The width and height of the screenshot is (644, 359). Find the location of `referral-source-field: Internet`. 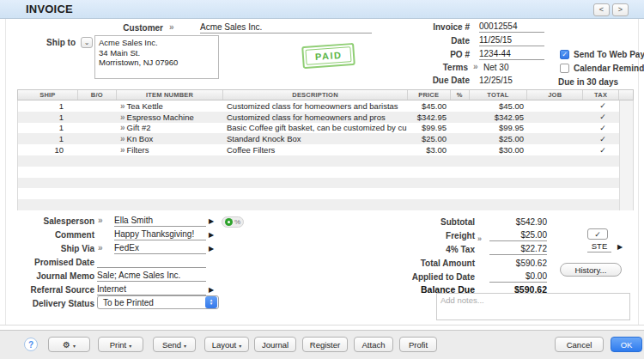

referral-source-field: Internet is located at coordinates (151, 290).